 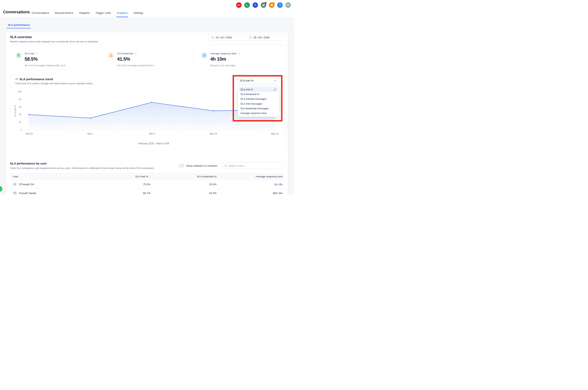 I want to click on date-range-picker: 24 / 02 / 2026 26 / 03 / 2026, so click(x=247, y=38).